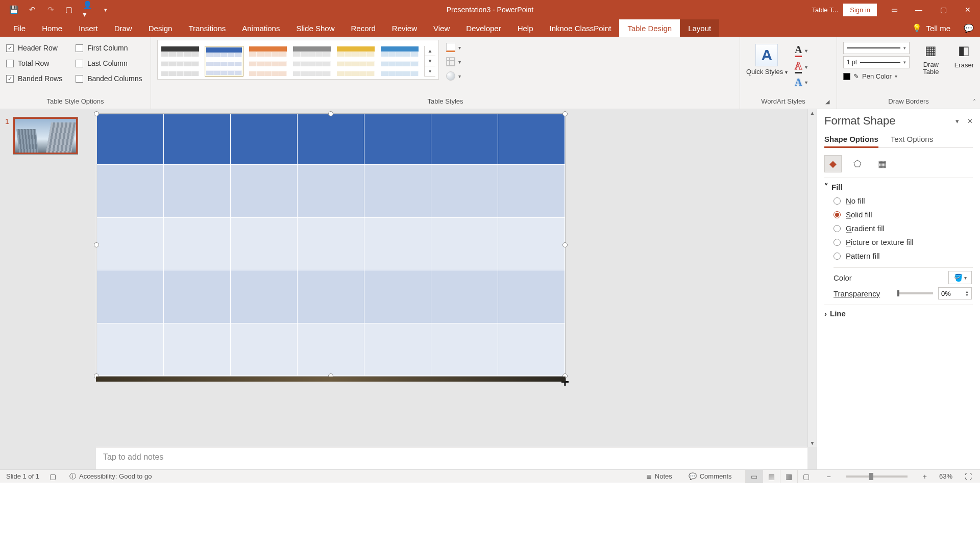 The width and height of the screenshot is (980, 551). Describe the element at coordinates (581, 28) in the screenshot. I see `tab-inknoe-classpoint: Inknoe ClassPoint` at that location.